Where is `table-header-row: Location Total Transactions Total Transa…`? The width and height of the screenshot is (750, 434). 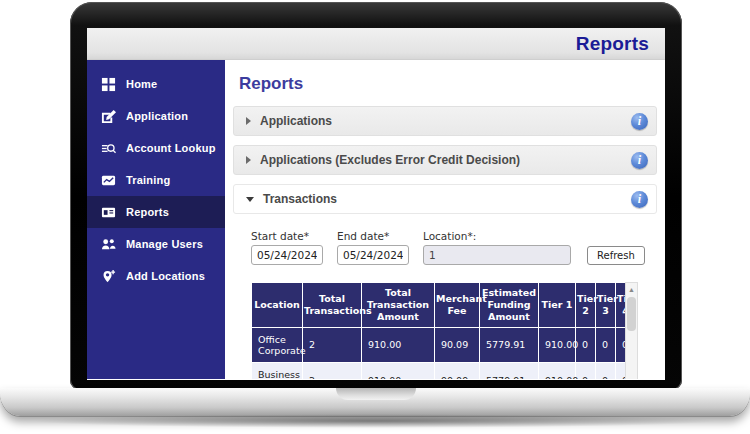 table-header-row: Location Total Transactions Total Transa… is located at coordinates (438, 305).